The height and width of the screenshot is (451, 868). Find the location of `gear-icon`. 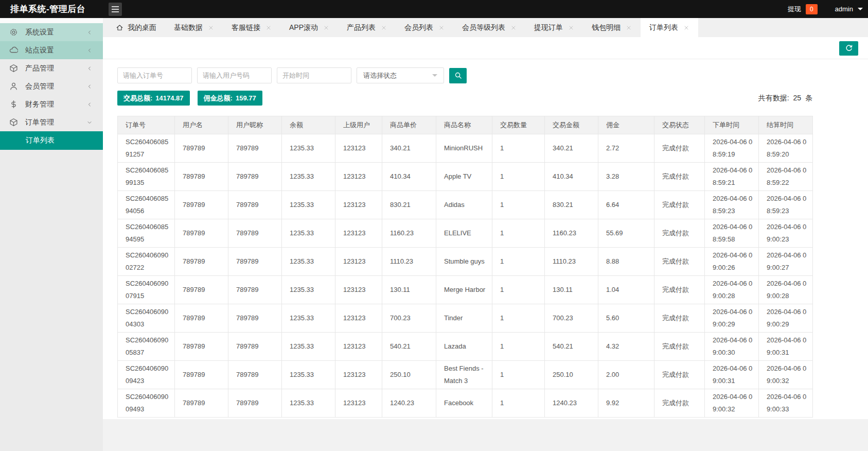

gear-icon is located at coordinates (13, 32).